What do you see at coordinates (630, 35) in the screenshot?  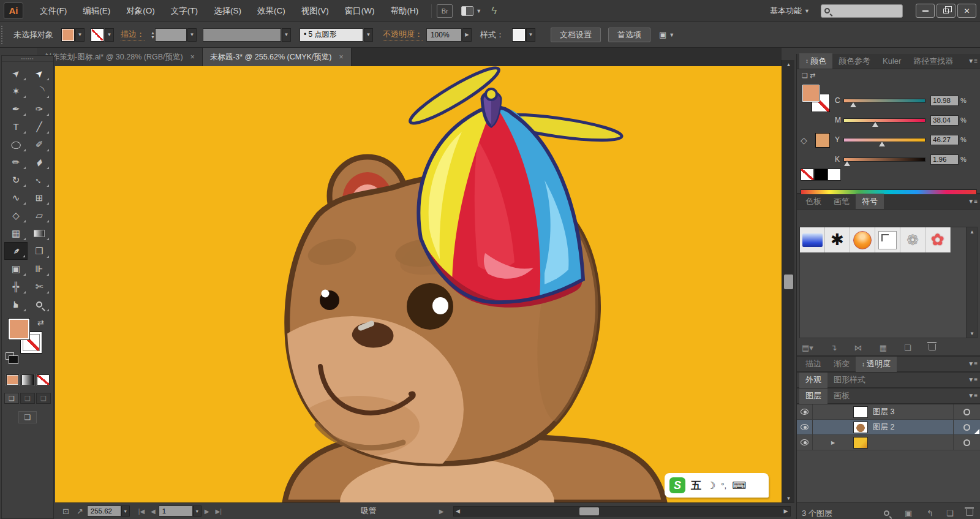 I see `preferences-button: 首选项` at bounding box center [630, 35].